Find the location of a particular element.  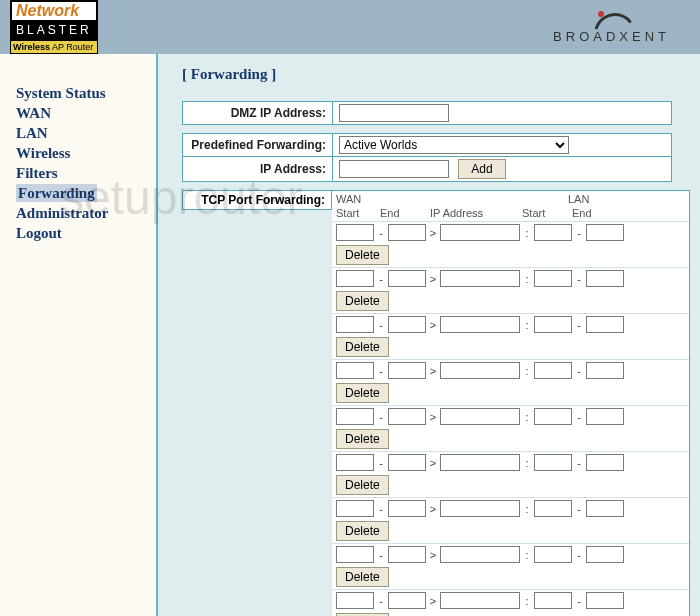

wan-header: WAN is located at coordinates (385, 199).